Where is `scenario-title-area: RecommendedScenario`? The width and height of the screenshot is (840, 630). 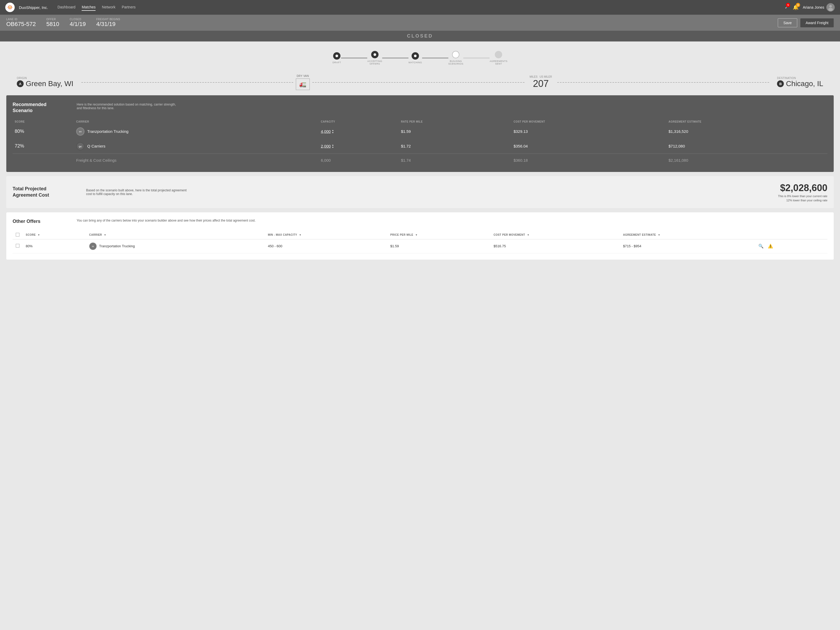 scenario-title-area: RecommendedScenario is located at coordinates (41, 108).